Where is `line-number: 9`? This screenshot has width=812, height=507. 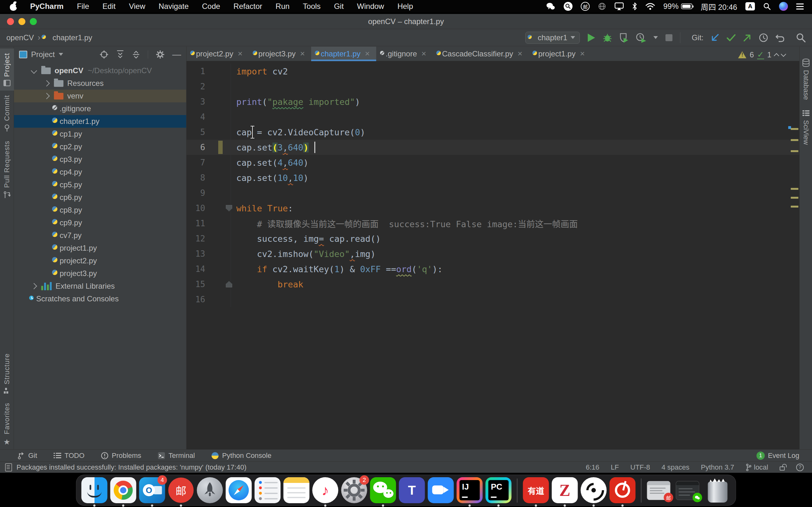 line-number: 9 is located at coordinates (209, 193).